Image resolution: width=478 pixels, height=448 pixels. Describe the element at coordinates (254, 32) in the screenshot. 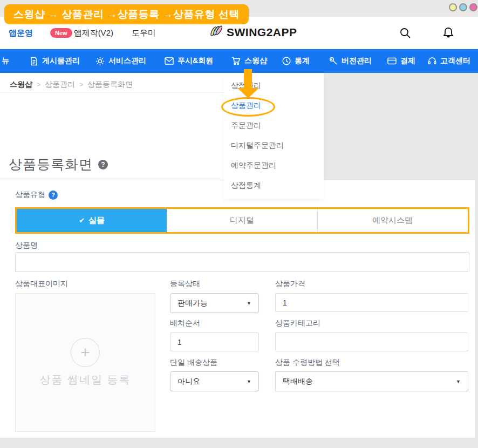

I see `logo: SWING2APP` at that location.